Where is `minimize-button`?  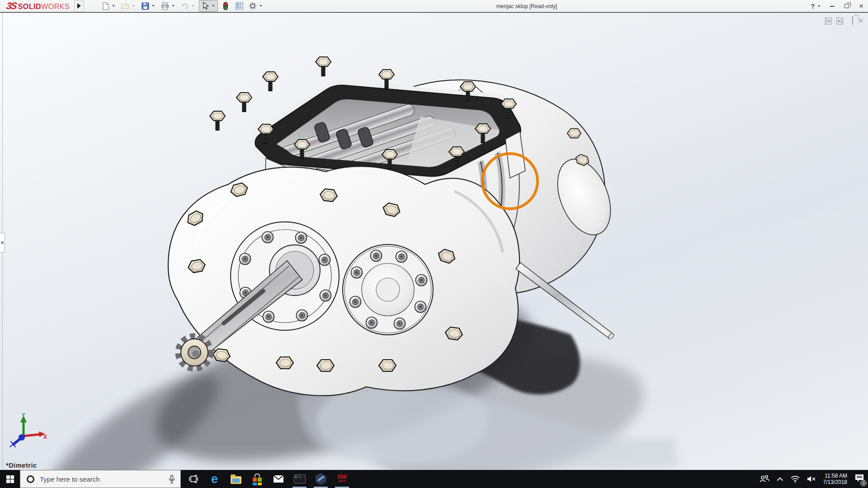 minimize-button is located at coordinates (832, 6).